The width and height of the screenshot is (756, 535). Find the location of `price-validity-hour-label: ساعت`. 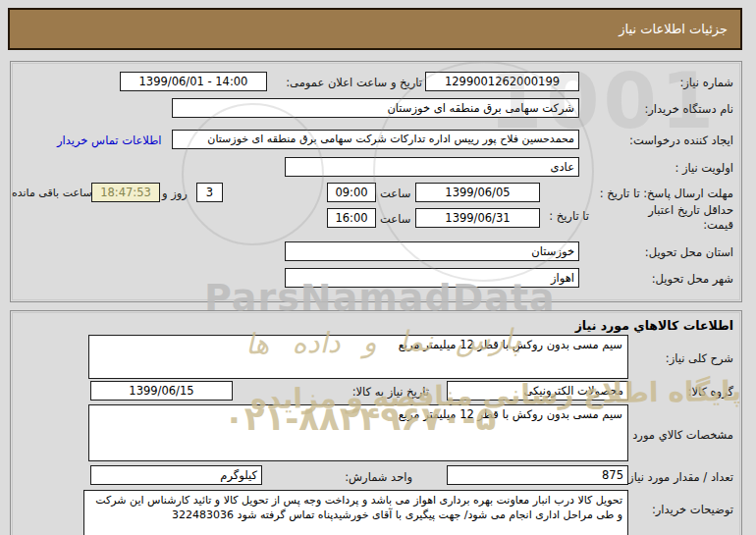

price-validity-hour-label: ساعت is located at coordinates (395, 219).